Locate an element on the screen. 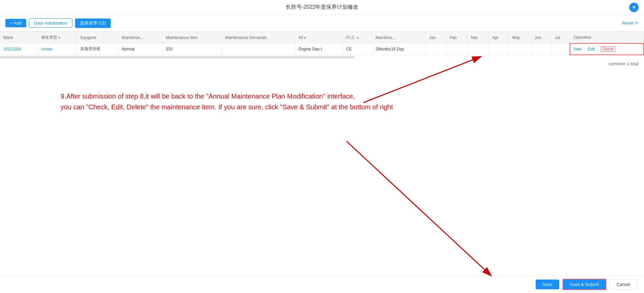 The image size is (644, 293). col-all: All is located at coordinates (319, 38).